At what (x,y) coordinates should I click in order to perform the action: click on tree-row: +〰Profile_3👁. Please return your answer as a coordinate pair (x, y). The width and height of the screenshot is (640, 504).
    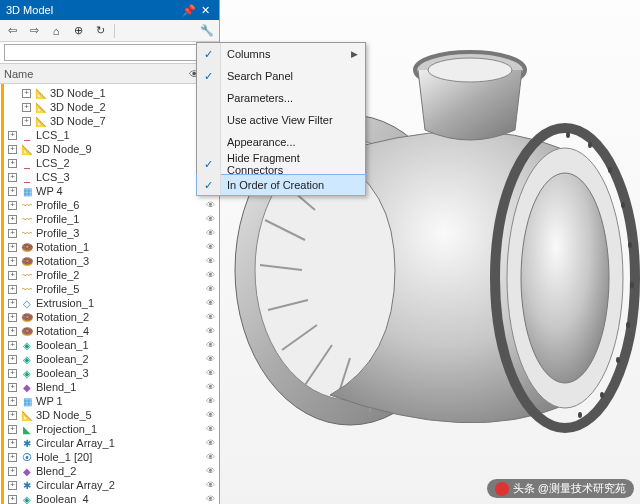
    Looking at the image, I should click on (112, 233).